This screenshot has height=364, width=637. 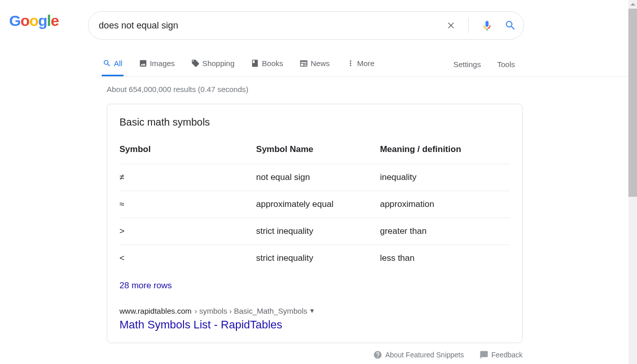 What do you see at coordinates (157, 65) in the screenshot?
I see `tab-images: Images` at bounding box center [157, 65].